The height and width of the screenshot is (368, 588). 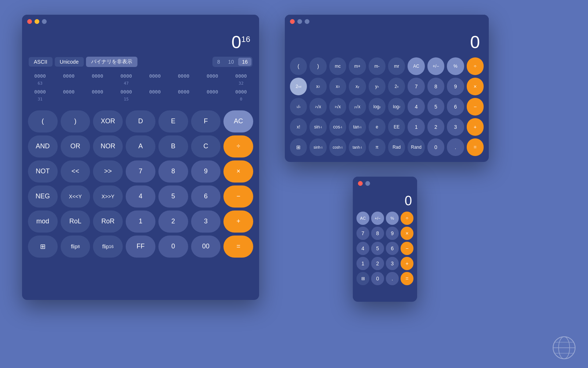 I want to click on sci-5: 5, so click(x=436, y=107).